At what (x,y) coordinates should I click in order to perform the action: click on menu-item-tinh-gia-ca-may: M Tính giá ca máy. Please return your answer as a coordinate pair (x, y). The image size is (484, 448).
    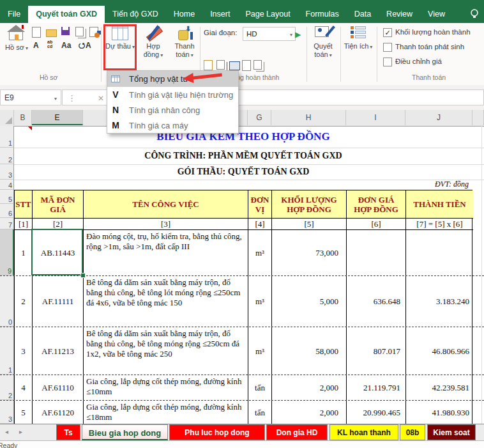
    Looking at the image, I should click on (172, 125).